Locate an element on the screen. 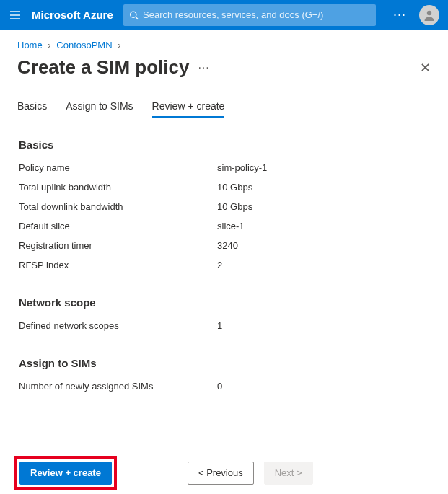  label: Policy name is located at coordinates (118, 167).